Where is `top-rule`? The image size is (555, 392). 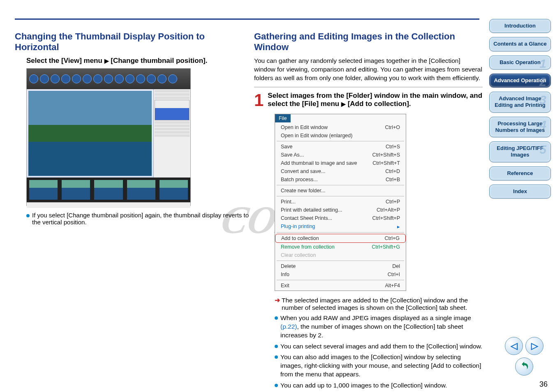
top-rule is located at coordinates (247, 19).